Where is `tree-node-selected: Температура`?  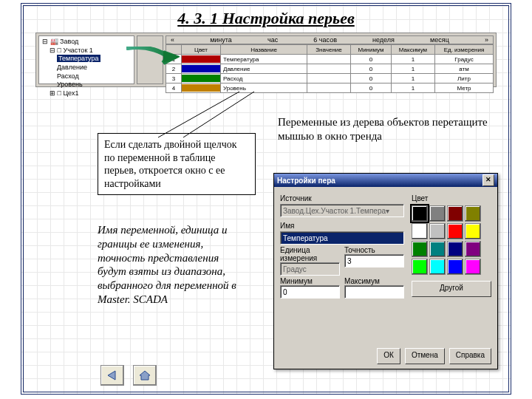
tree-node-selected: Температура is located at coordinates (86, 59).